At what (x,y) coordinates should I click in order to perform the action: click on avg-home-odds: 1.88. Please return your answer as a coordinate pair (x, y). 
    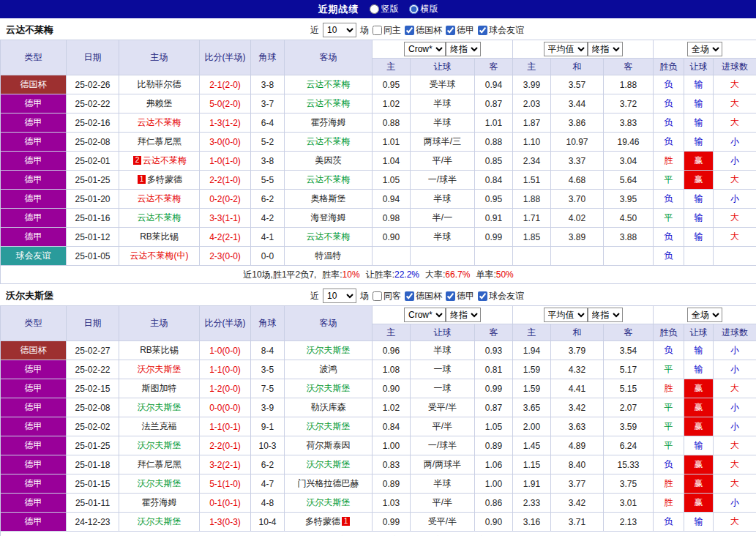
    Looking at the image, I should click on (532, 199).